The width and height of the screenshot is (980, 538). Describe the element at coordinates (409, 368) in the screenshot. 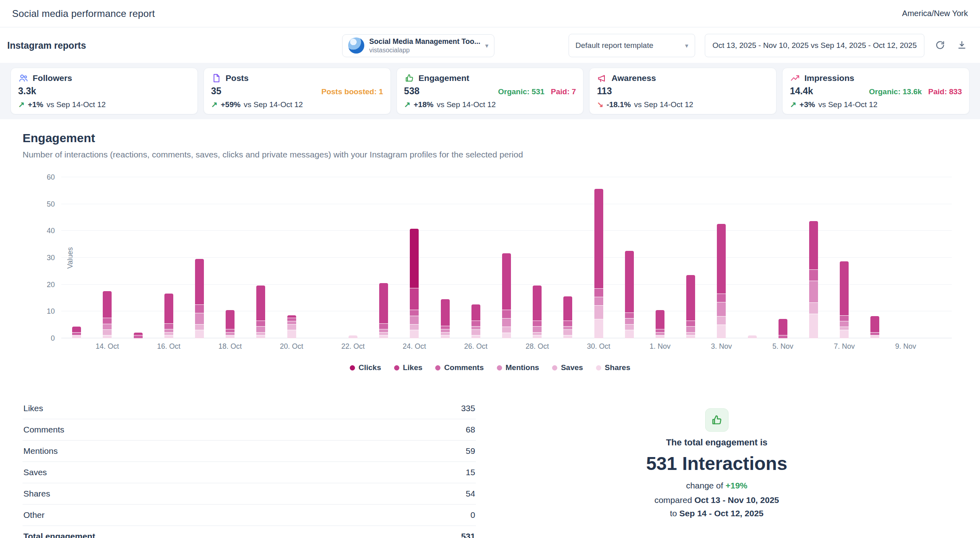

I see `legend-item-likes: Likes` at that location.